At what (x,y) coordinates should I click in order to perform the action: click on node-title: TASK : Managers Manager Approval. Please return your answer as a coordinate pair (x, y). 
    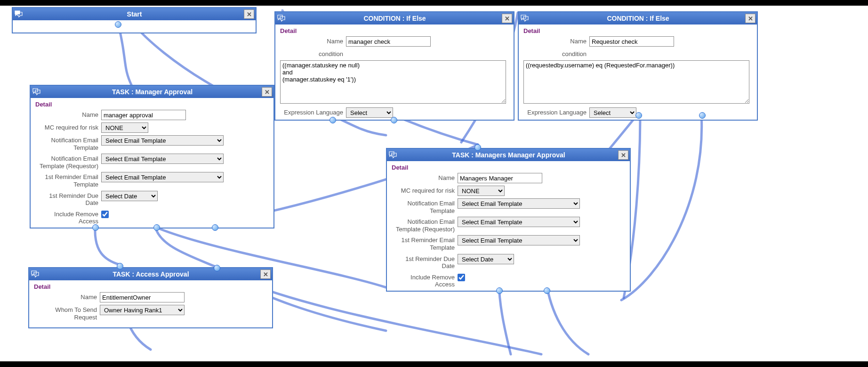
    Looking at the image, I should click on (508, 155).